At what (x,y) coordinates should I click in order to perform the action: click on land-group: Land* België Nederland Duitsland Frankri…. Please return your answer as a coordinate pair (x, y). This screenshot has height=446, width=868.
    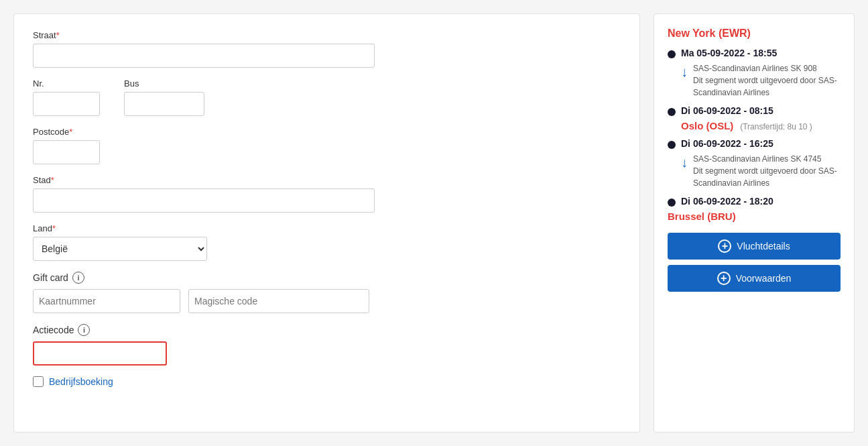
    Looking at the image, I should click on (327, 242).